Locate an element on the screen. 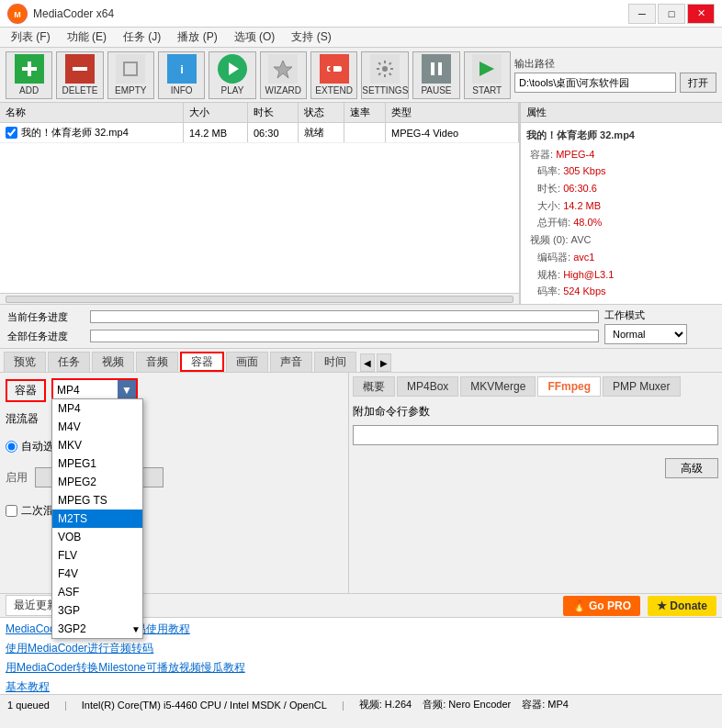 The height and width of the screenshot is (728, 722). sub-tab-pmp-muxer: PMP Muxer is located at coordinates (641, 386).